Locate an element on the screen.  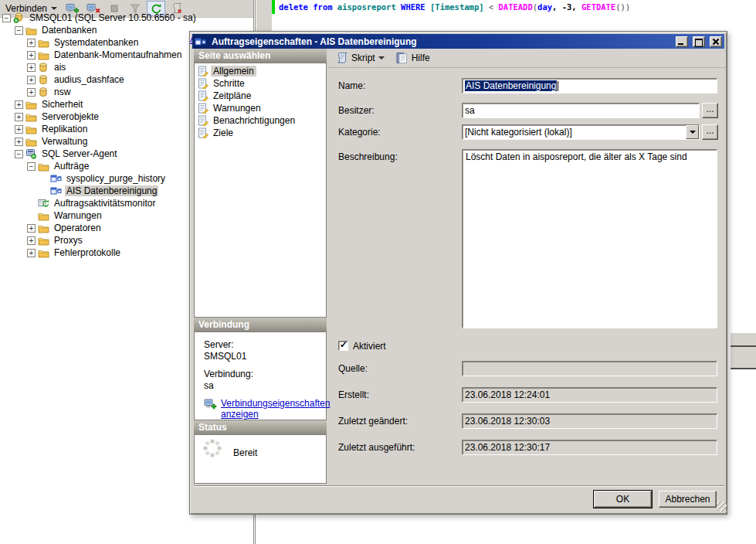
resize-grip is located at coordinates (721, 507).